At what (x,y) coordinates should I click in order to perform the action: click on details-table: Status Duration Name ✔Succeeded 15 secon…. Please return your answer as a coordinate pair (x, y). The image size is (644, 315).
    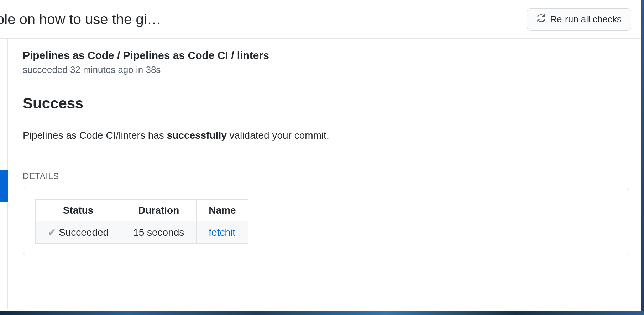
    Looking at the image, I should click on (142, 221).